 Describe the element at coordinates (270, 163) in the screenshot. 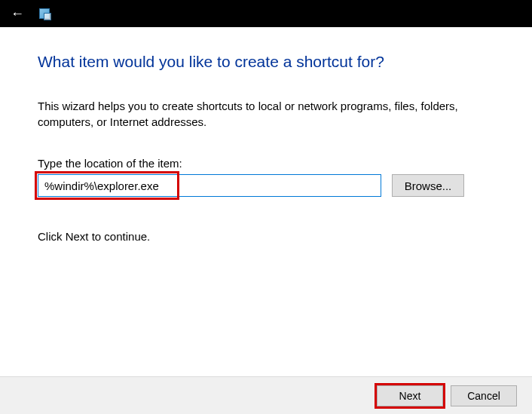

I see `location-label: Type the location of the item:` at that location.